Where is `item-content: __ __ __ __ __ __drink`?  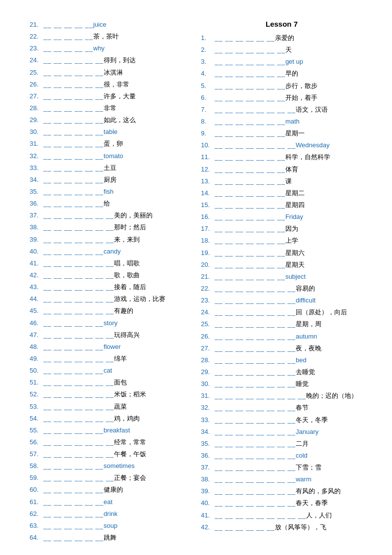 item-content: __ __ __ __ __ __drink is located at coordinates (80, 514).